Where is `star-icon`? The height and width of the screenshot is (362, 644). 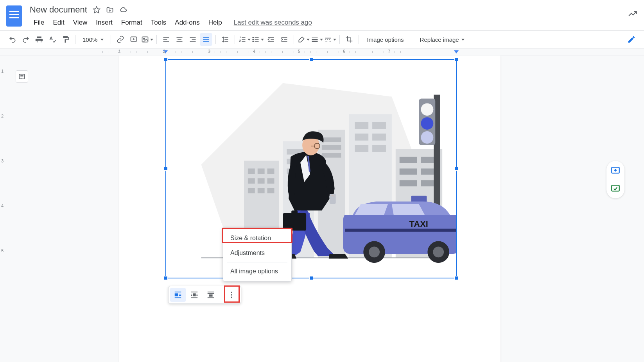 star-icon is located at coordinates (97, 10).